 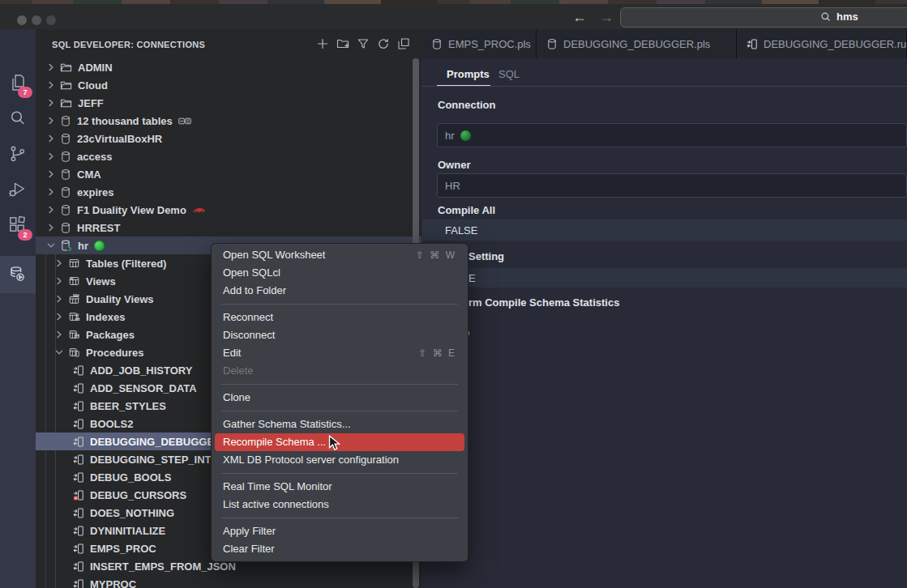 What do you see at coordinates (665, 278) in the screenshot?
I see `obscured-value-field: E` at bounding box center [665, 278].